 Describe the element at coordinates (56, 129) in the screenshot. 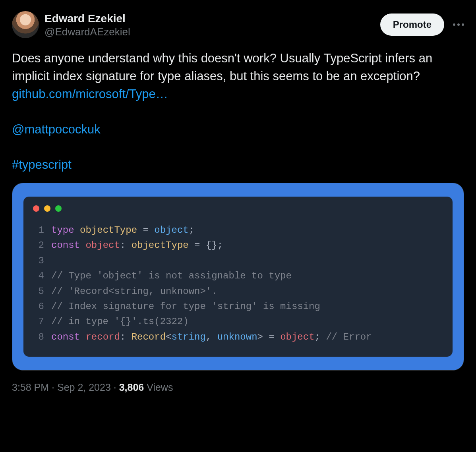

I see `mention-link: @mattpocockuk` at that location.